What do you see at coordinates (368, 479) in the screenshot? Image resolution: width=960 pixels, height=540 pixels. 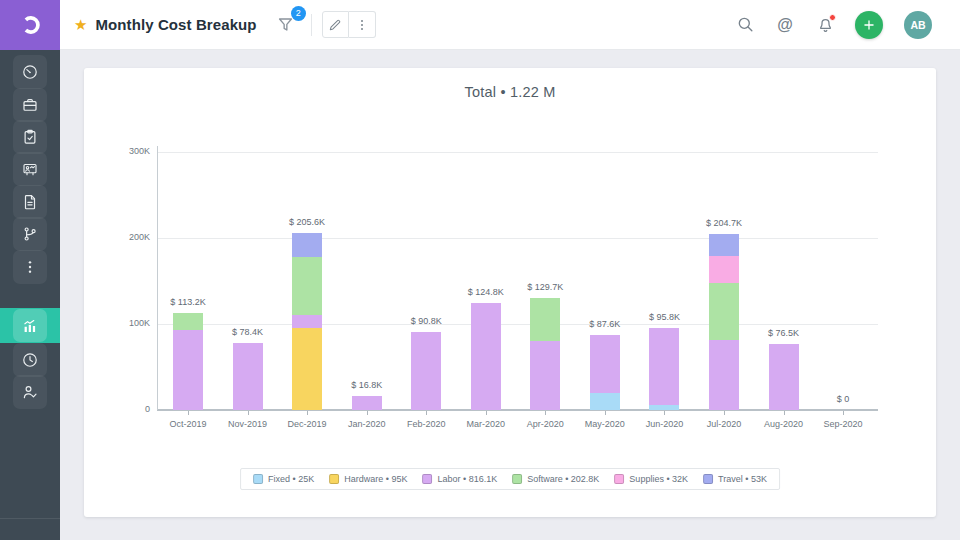 I see `legend-item-hardware: Hardware • 95K` at bounding box center [368, 479].